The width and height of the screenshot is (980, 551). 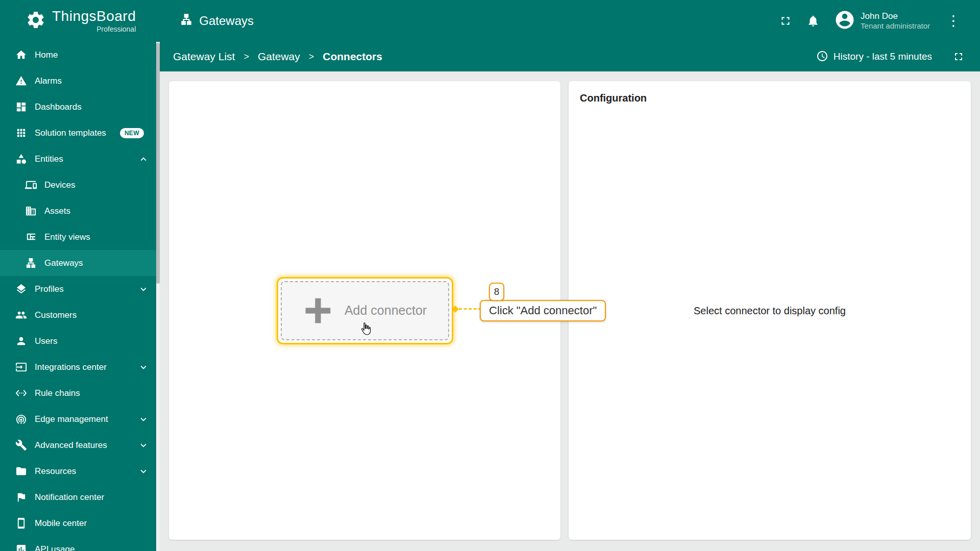 What do you see at coordinates (56, 315) in the screenshot?
I see `sidebar-item-label: Customers` at bounding box center [56, 315].